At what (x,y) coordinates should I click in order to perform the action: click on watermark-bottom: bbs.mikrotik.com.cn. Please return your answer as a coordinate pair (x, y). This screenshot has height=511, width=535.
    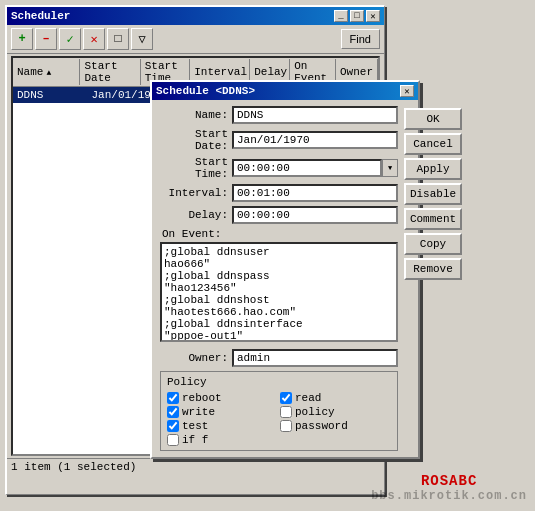
    Looking at the image, I should click on (449, 496).